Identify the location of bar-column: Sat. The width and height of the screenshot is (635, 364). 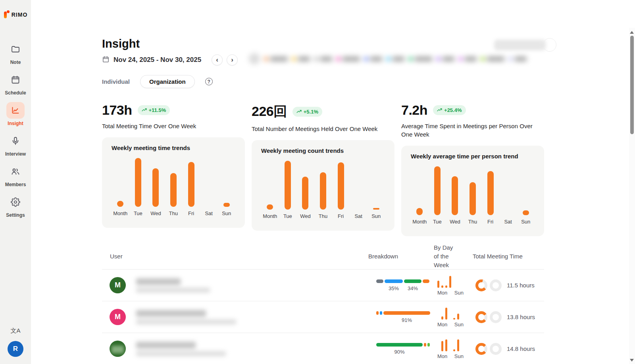
(209, 185).